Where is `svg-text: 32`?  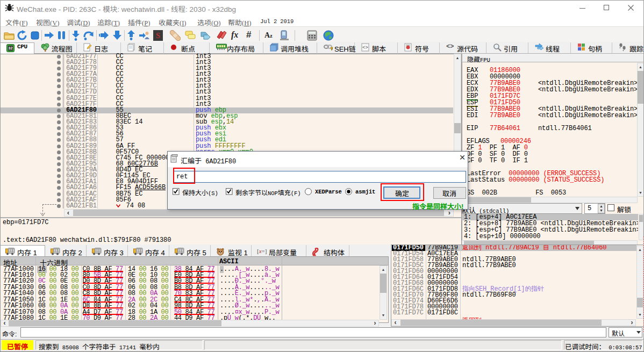 svg-text: 32 is located at coordinates (11, 48).